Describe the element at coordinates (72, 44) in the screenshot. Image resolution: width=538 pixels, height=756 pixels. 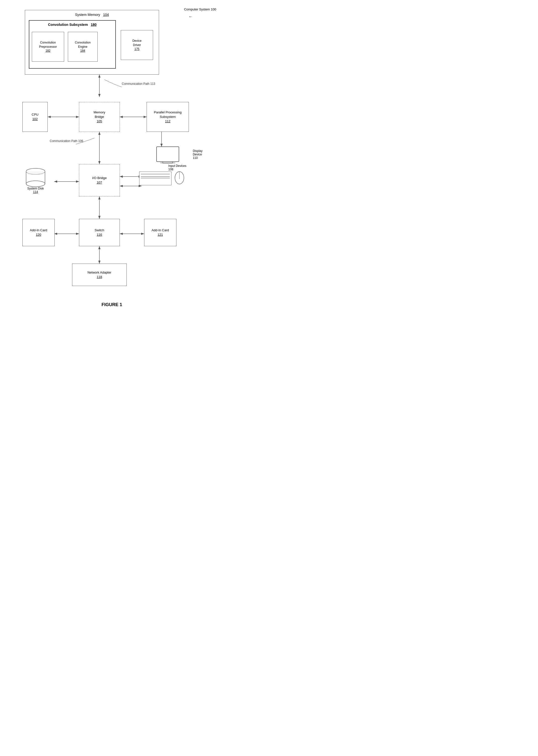
I see `convolution-subsystem-box: Convolution Subsystem 180 ConvolutionPre…` at that location.